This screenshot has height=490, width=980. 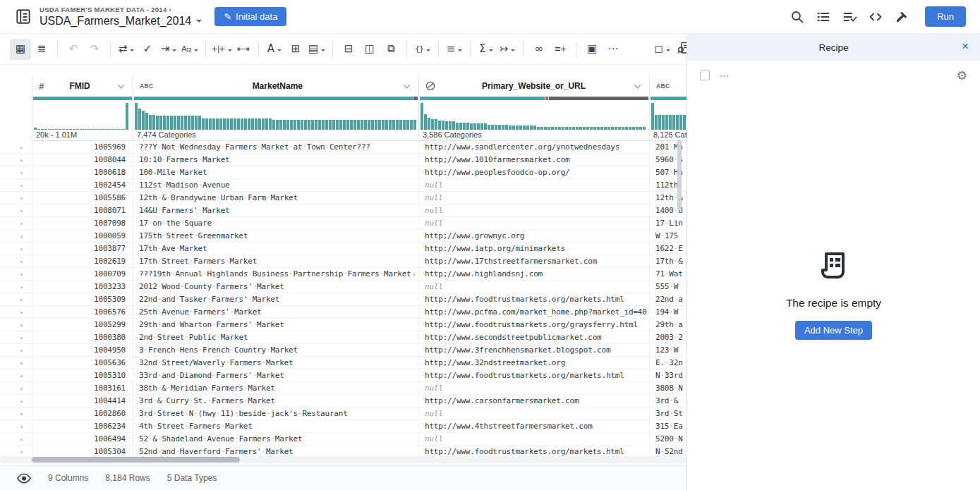 What do you see at coordinates (68, 478) in the screenshot?
I see `columns-count: 9 Columns` at bounding box center [68, 478].